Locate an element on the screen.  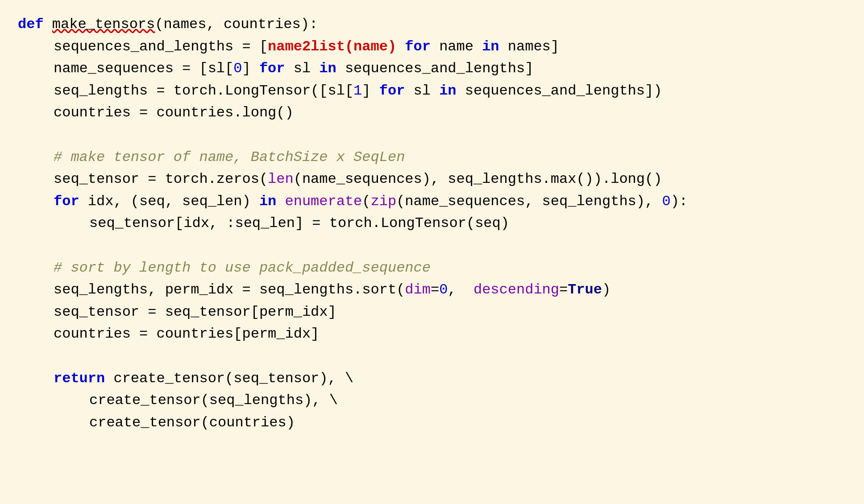
code-text: sequences_and_lengths = [ is located at coordinates (161, 47).